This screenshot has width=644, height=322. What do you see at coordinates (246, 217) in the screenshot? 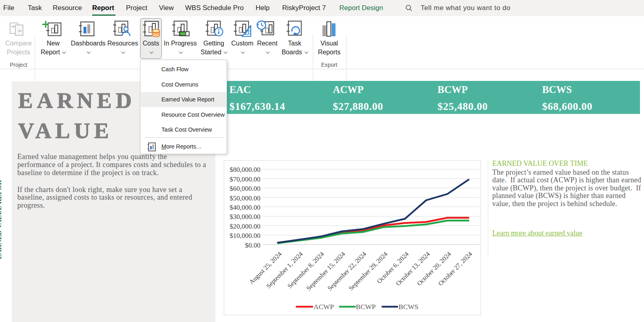
I see `svg-text: $30,000.00` at bounding box center [246, 217].